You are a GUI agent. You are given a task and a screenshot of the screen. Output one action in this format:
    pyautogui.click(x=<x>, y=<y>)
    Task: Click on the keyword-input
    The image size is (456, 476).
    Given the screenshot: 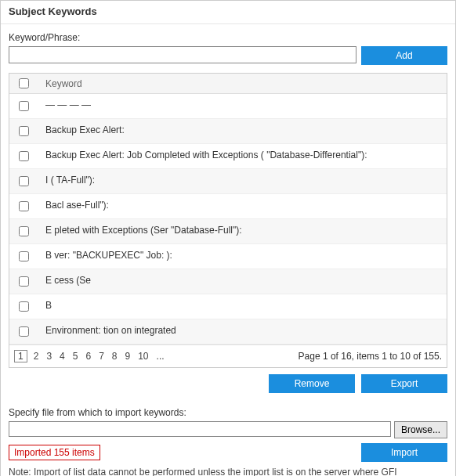 What is the action you would take?
    pyautogui.click(x=183, y=55)
    